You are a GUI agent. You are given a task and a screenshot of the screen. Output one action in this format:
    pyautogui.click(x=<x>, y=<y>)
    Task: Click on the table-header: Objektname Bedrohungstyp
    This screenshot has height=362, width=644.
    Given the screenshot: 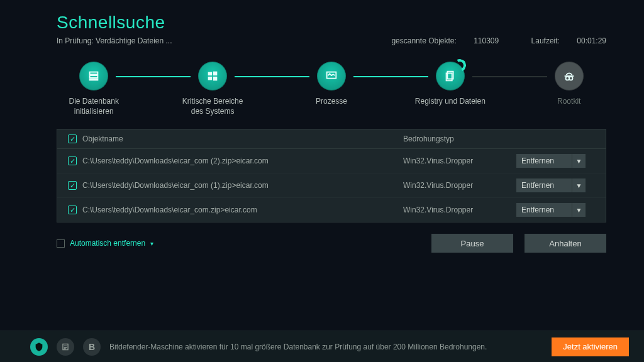 What is the action you would take?
    pyautogui.click(x=331, y=140)
    